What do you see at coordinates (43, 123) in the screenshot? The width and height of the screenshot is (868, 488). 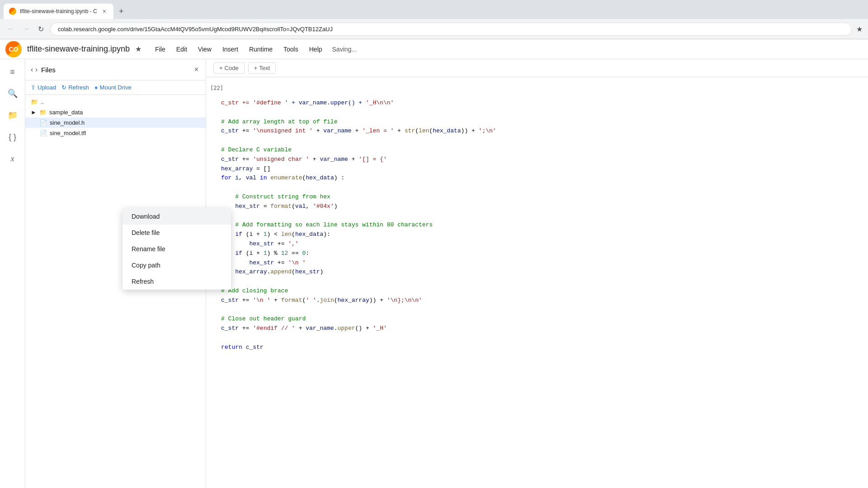 I see `file-icon-h: 📄` at bounding box center [43, 123].